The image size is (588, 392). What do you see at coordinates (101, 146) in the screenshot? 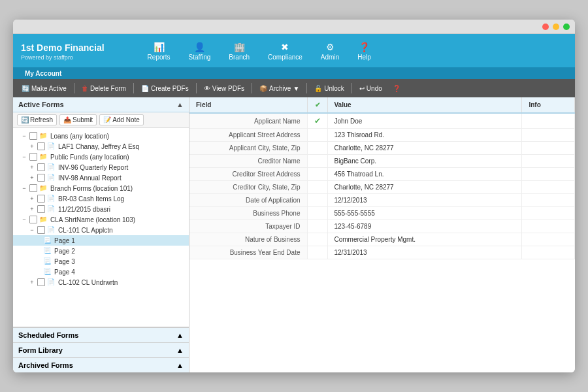
I see `tree-laf1: + 📄 LAF1 Chanay, Jeffrey A Esq` at bounding box center [101, 146].